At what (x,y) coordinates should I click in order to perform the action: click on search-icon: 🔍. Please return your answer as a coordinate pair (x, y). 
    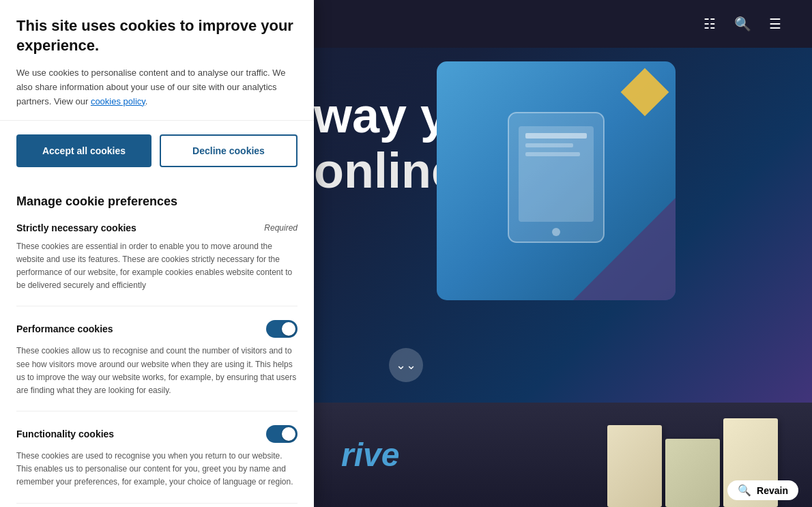
    Looking at the image, I should click on (742, 24).